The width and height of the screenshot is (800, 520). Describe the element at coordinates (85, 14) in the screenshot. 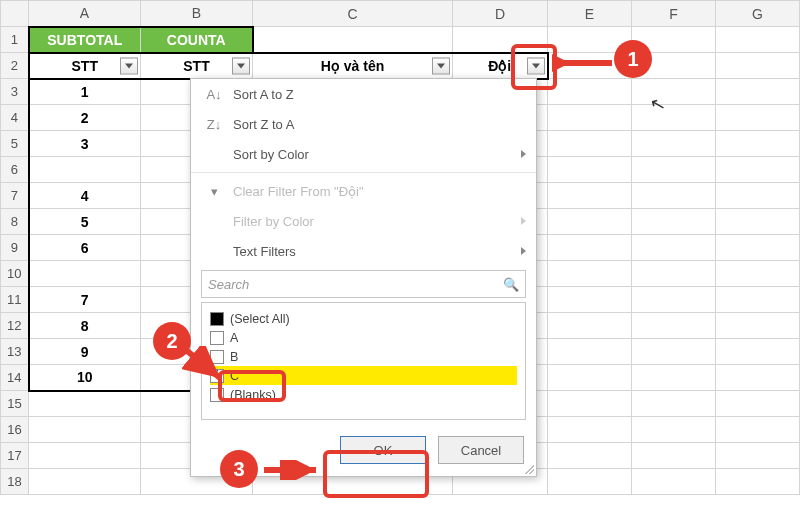

I see `col-header-A: A` at that location.